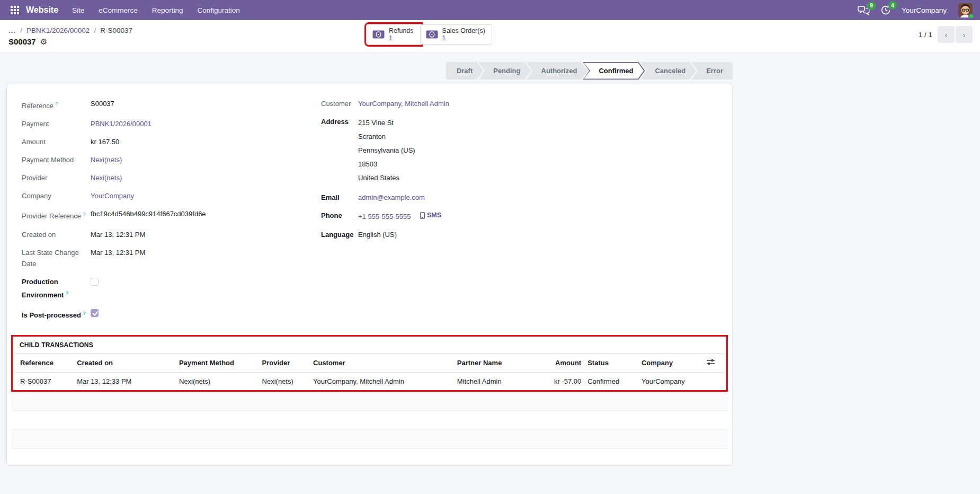 The height and width of the screenshot is (494, 980). What do you see at coordinates (106, 178) in the screenshot?
I see `provider-link: Nexi(nets)` at bounding box center [106, 178].